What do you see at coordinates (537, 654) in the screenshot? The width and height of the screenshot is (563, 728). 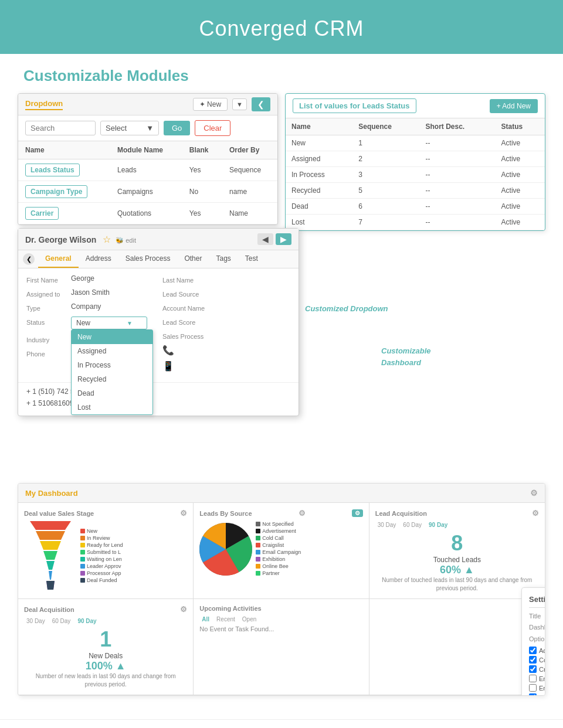 I see `settings-left: Title Dashlet ☑ Advertisement Options ☑ …` at bounding box center [537, 654].